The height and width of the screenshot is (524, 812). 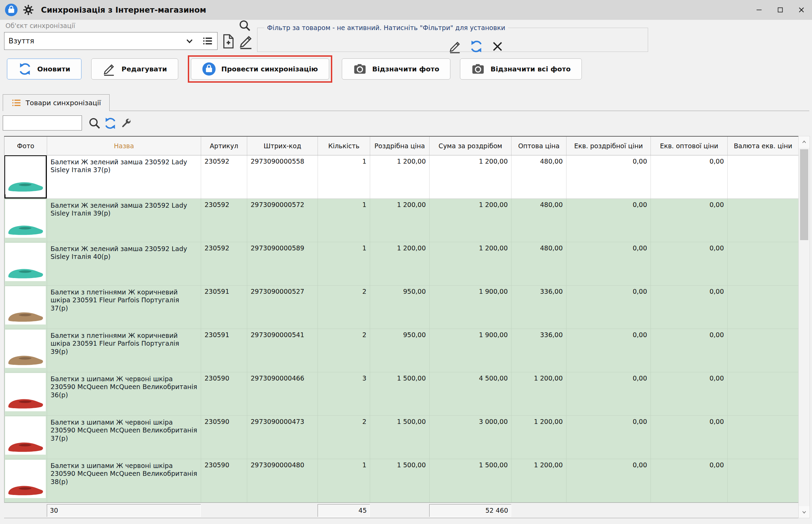 I want to click on chevron-down-icon, so click(x=193, y=41).